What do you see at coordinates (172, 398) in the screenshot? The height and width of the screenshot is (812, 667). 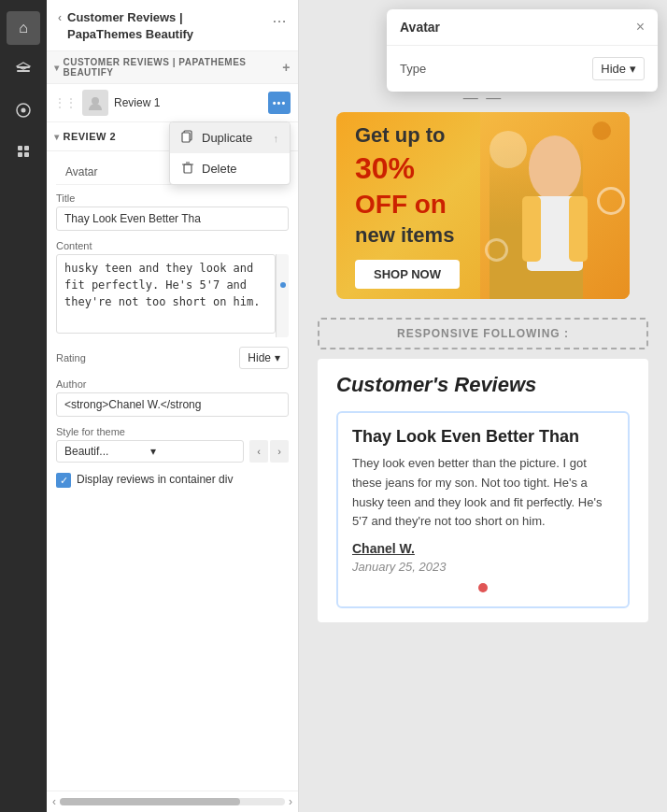 I see `author-field-row: Author` at bounding box center [172, 398].